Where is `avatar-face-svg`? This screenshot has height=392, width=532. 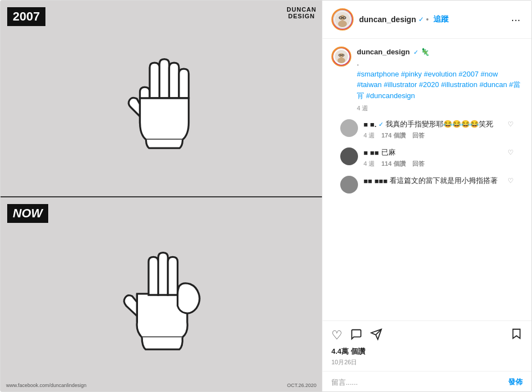
avatar-face-svg is located at coordinates (342, 19).